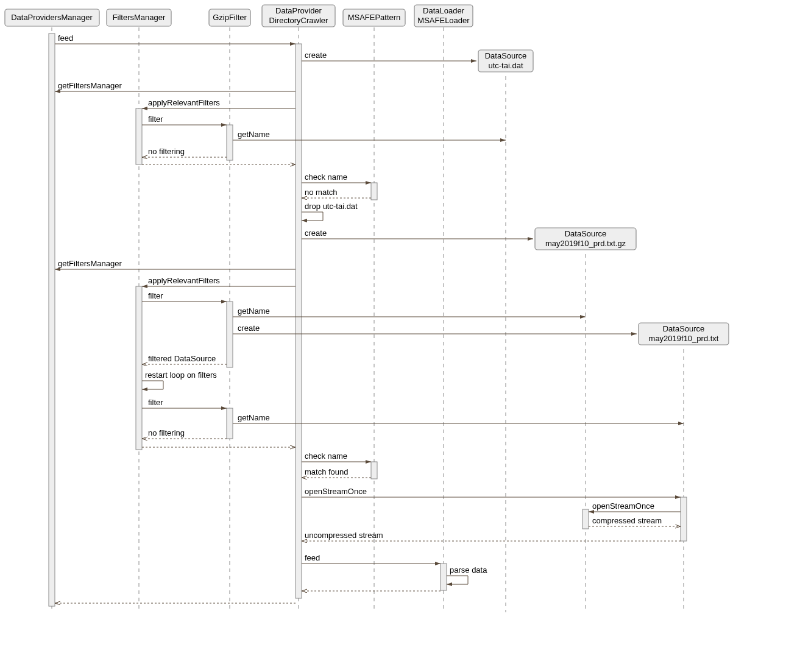  What do you see at coordinates (627, 520) in the screenshot?
I see `svg-text: compressed stream` at bounding box center [627, 520].